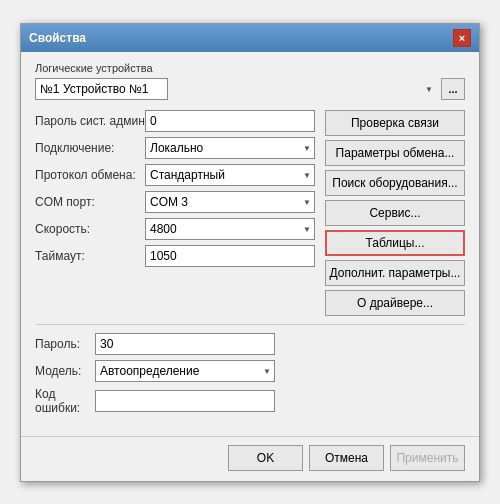 This screenshot has width=500, height=504. Describe the element at coordinates (250, 371) in the screenshot. I see `bottom-model-row: Модель: Автоопределение` at that location.